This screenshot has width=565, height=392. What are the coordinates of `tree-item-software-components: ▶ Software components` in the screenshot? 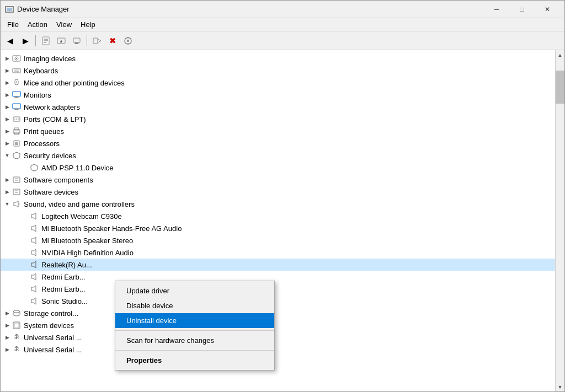 It's located at (278, 180).